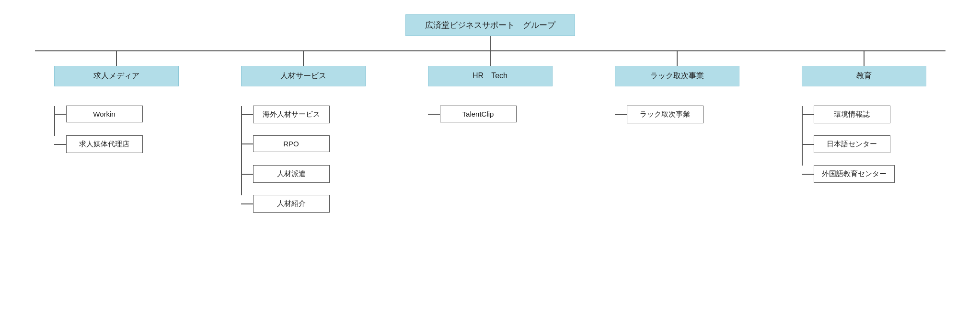 The image size is (980, 322). What do you see at coordinates (303, 133) in the screenshot?
I see `col-jinzai: 人材サービス海外人材サービスRPO人材派遣人材紹介` at bounding box center [303, 133].